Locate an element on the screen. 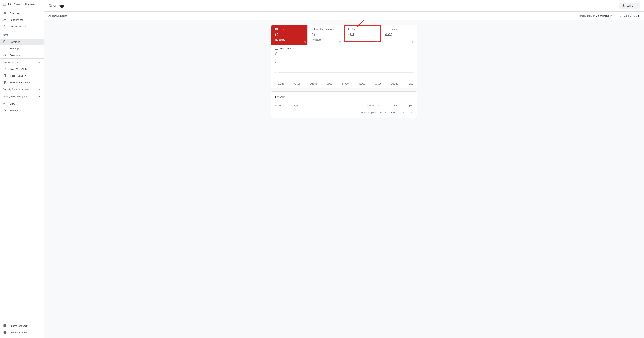 This screenshot has height=338, width=644. search-console-logo-icon is located at coordinates (4, 4).